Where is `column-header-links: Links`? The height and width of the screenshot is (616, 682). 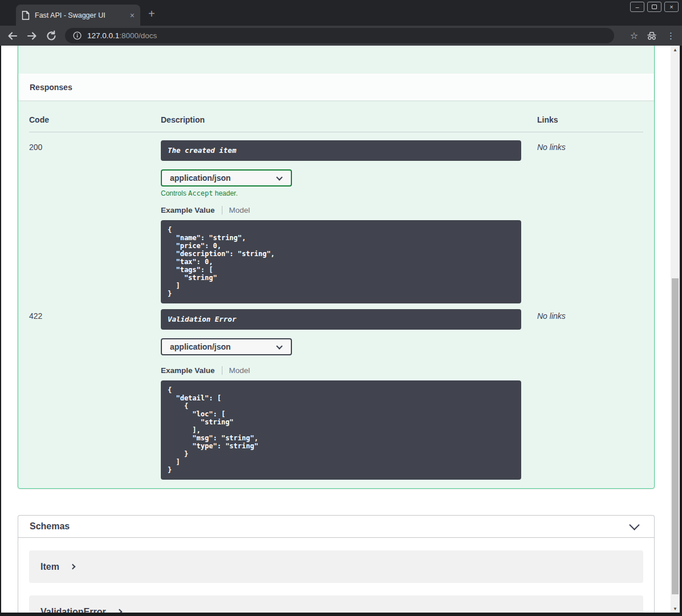 column-header-links: Links is located at coordinates (590, 120).